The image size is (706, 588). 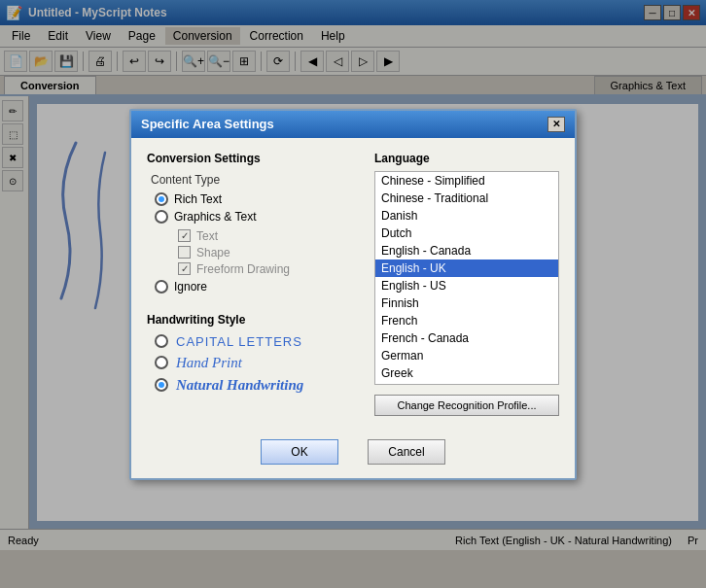 What do you see at coordinates (215, 217) in the screenshot?
I see `radio-graphics-text-label: Graphics & Text` at bounding box center [215, 217].